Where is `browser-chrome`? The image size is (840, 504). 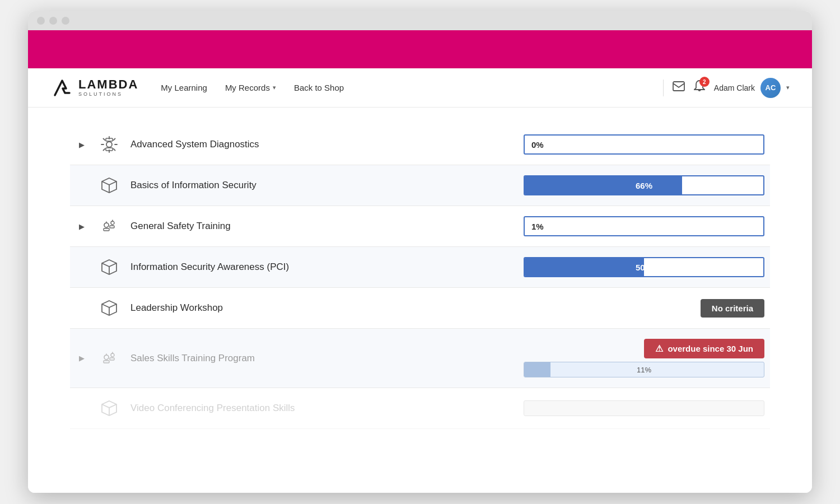 browser-chrome is located at coordinates (420, 21).